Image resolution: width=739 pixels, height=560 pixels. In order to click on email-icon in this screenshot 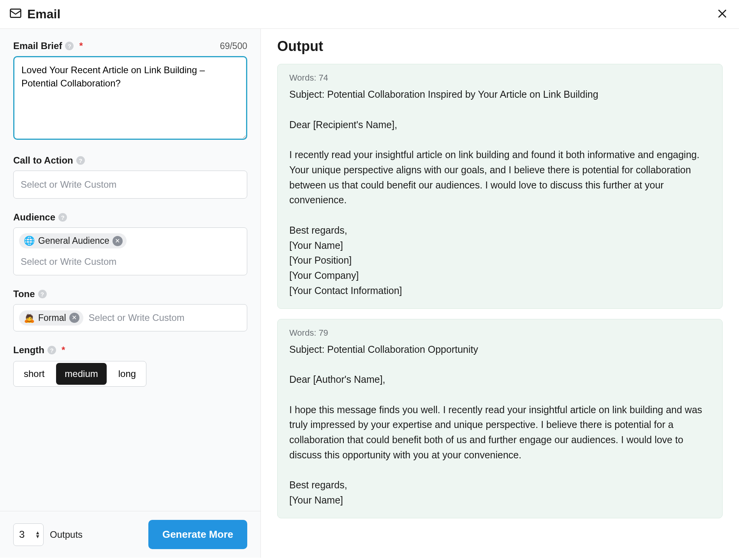, I will do `click(16, 14)`.